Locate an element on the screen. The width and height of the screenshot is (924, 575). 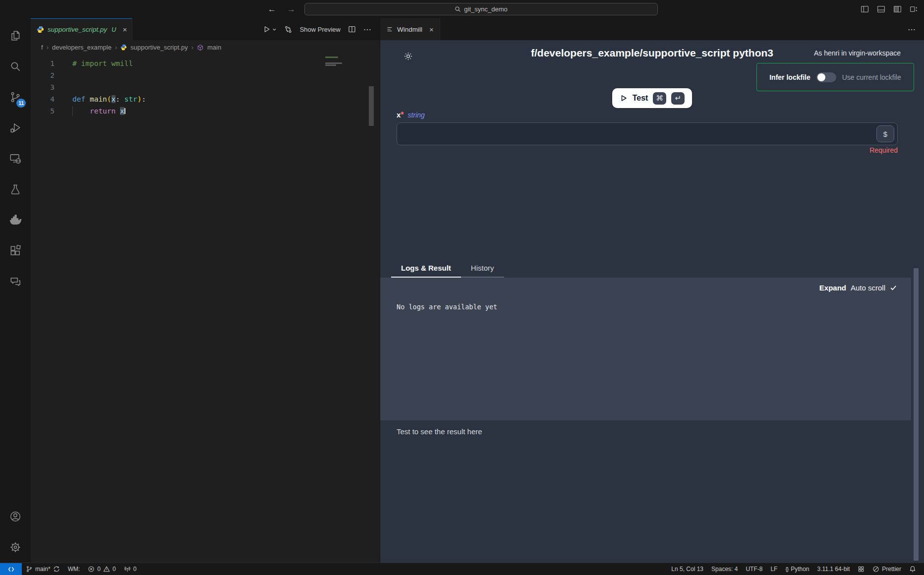
required-message: Required is located at coordinates (883, 150).